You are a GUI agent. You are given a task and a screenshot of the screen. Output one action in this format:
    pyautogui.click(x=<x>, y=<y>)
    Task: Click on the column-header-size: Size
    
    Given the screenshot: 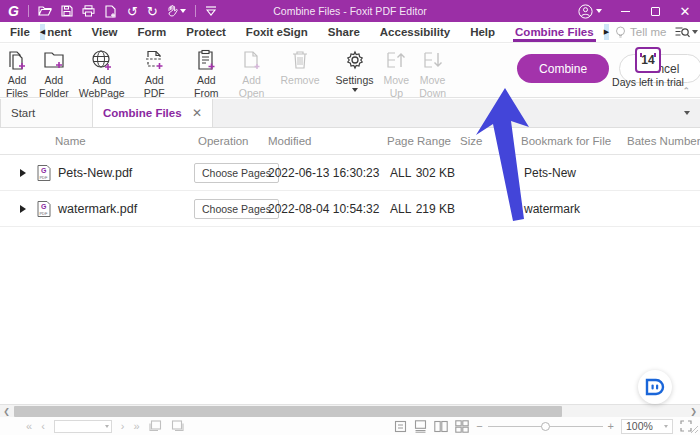 What is the action you would take?
    pyautogui.click(x=471, y=141)
    